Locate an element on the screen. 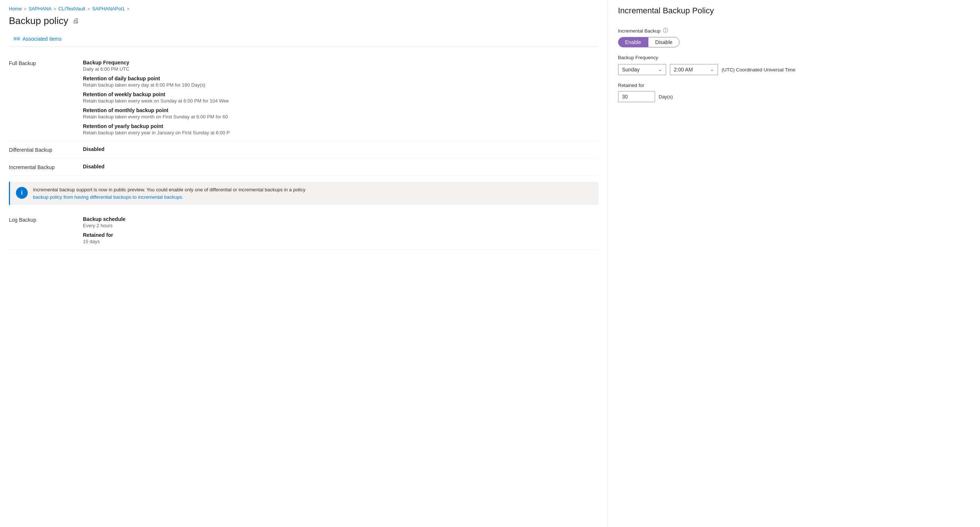 This screenshot has width=980, height=527. full-backup-label: Full Backup is located at coordinates (46, 97).